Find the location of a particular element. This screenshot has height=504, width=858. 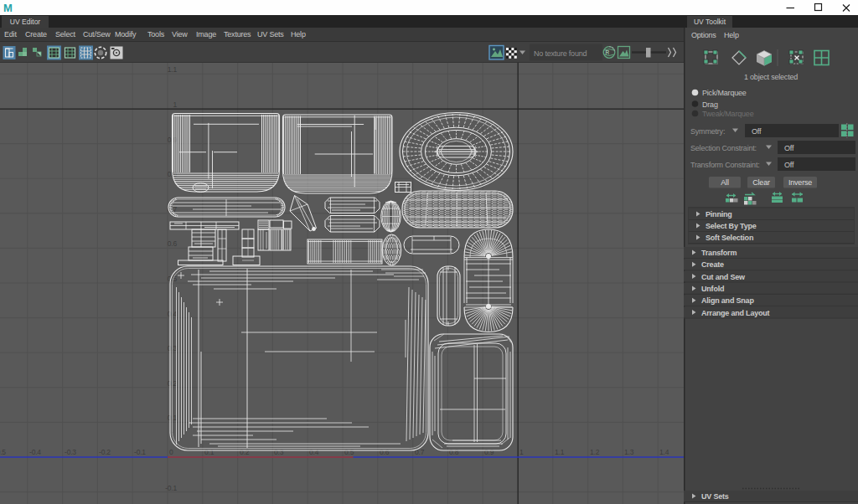

svg-text: 1.3 is located at coordinates (629, 452).